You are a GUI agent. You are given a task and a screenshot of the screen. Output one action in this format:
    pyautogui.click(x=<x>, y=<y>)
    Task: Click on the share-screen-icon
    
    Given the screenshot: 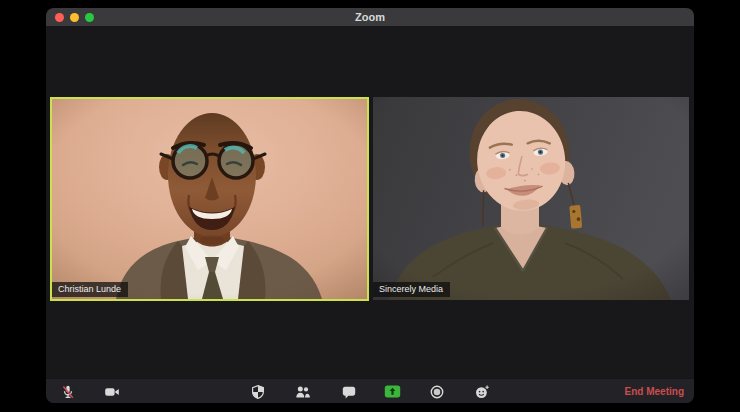 What is the action you would take?
    pyautogui.click(x=392, y=392)
    